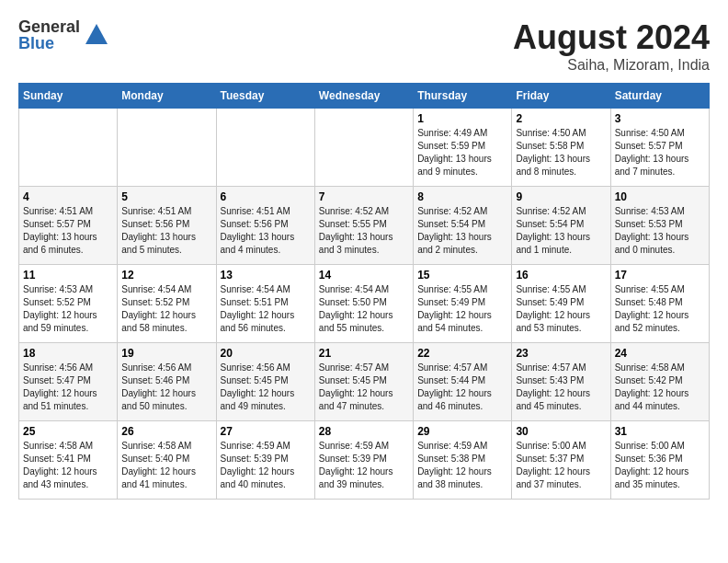 The image size is (728, 563). What do you see at coordinates (462, 431) in the screenshot?
I see `day-number: 29` at bounding box center [462, 431].